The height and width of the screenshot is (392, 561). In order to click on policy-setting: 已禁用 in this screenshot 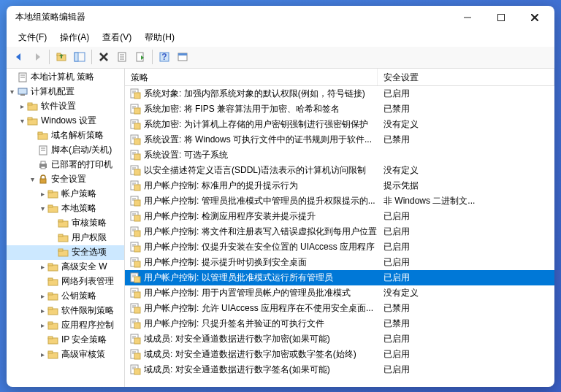, I will do `click(466, 140)`.